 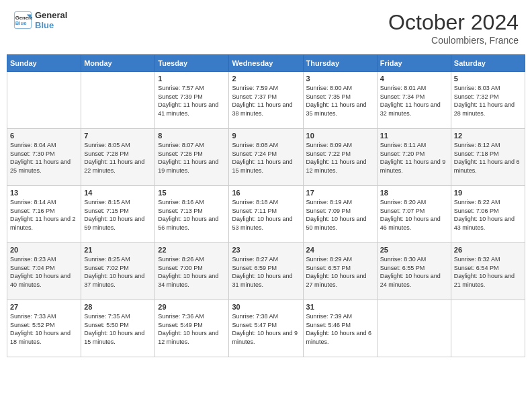 I want to click on svg-text: Blue, so click(x=21, y=23).